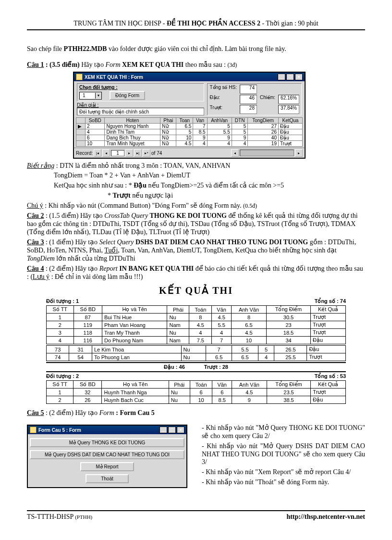  What do you see at coordinates (196, 49) in the screenshot?
I see `intro-text: Sao chép file PTHH22.MDB vào folder được…` at bounding box center [196, 49].